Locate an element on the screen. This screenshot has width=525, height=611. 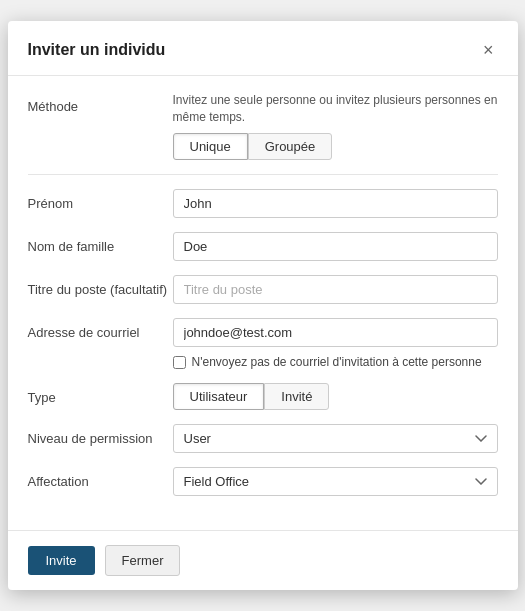
affectation-row: Affectation Field Office Head Office Rem… is located at coordinates (263, 482).